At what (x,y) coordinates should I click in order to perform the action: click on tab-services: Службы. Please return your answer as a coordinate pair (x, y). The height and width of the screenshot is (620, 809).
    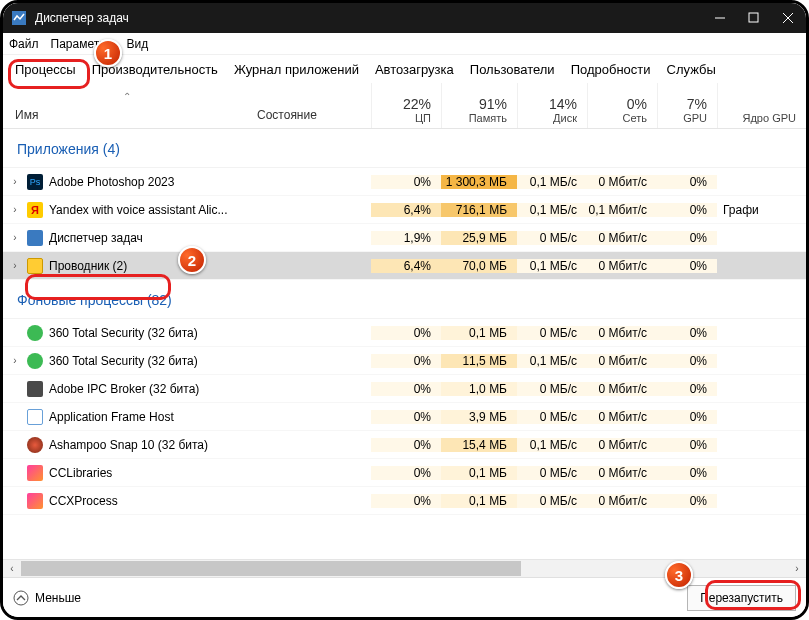
    Looking at the image, I should click on (692, 70).